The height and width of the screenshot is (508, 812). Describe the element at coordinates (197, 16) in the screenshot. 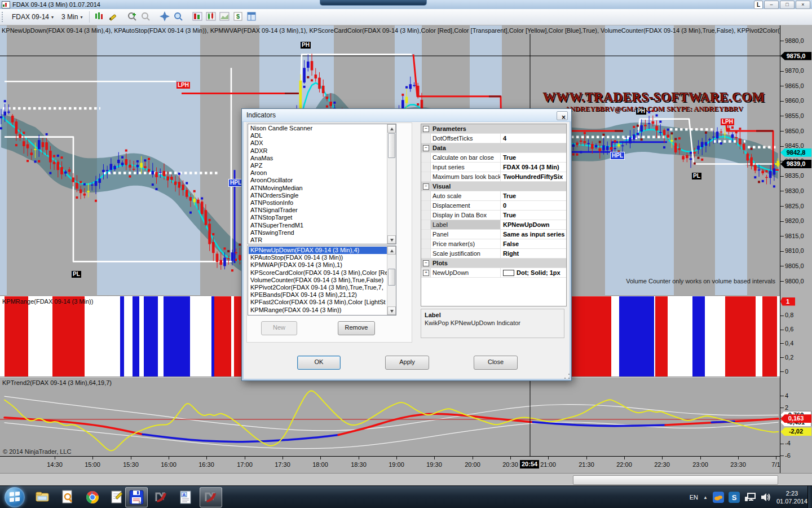

I see `bars-icon` at that location.